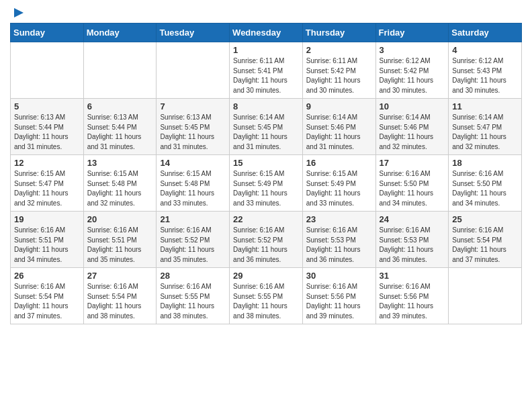  What do you see at coordinates (485, 183) in the screenshot?
I see `calendar-cell: 18Sunrise: 6:16 AMSunset: 5:50 PMDayligh…` at bounding box center [485, 183].